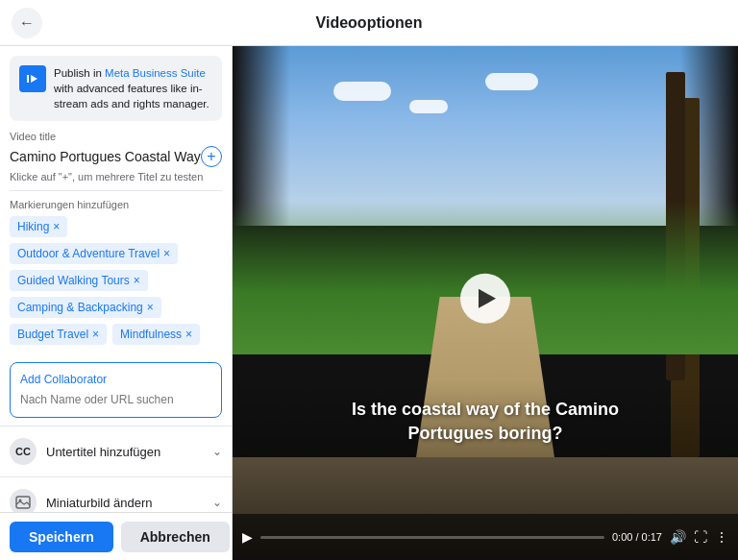  I want to click on footer-bar: Speichern Abbrechen, so click(115, 536).